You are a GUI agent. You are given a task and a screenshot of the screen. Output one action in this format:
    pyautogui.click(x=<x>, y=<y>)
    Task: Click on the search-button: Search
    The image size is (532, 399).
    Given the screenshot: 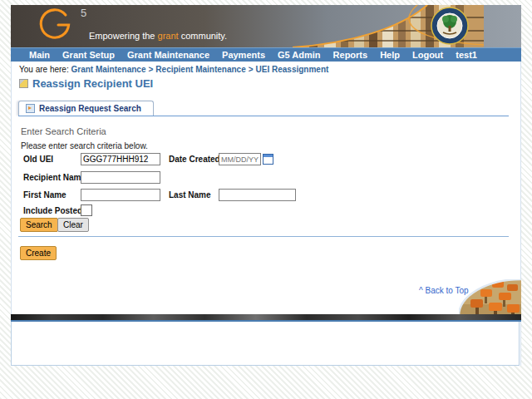 What is the action you would take?
    pyautogui.click(x=39, y=224)
    